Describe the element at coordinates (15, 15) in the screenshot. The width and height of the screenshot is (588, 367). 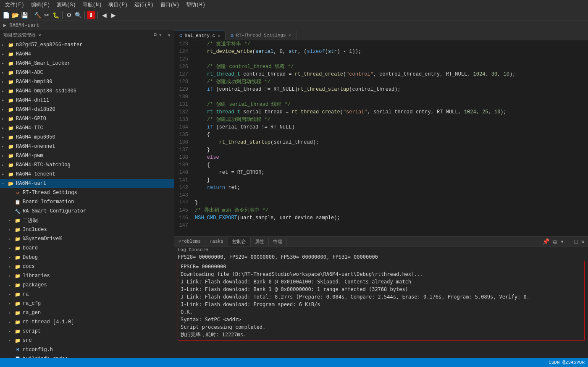
I see `toolbar-open-btn: 📂` at that location.